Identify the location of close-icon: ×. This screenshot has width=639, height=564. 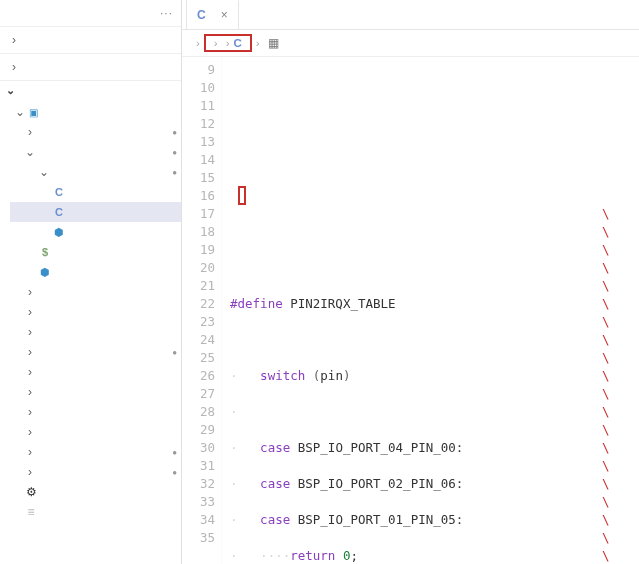
(224, 15).